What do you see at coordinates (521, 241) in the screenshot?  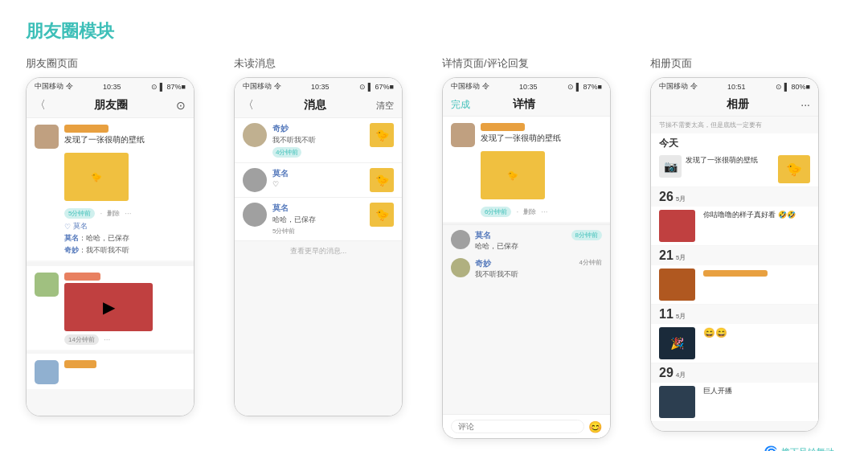 I see `comment-body-1: 莫名 哈哈，已保存` at bounding box center [521, 241].